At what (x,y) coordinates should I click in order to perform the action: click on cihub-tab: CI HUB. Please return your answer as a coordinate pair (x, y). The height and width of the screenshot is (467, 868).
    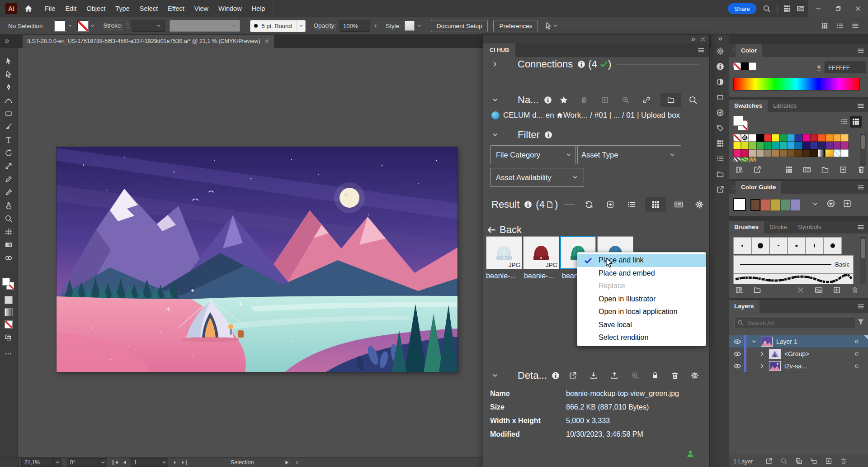
    Looking at the image, I should click on (499, 50).